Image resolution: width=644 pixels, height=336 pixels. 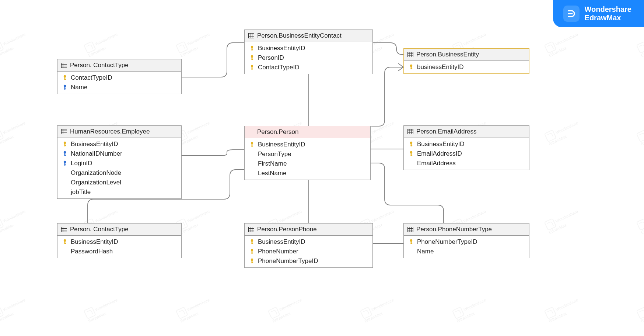 What do you see at coordinates (309, 252) in the screenshot?
I see `column-row: PhoneNumber` at bounding box center [309, 252].